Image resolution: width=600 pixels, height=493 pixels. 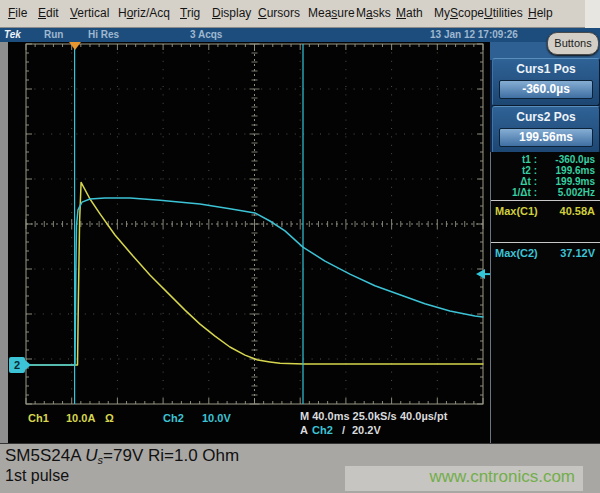 What do you see at coordinates (459, 13) in the screenshot?
I see `menu-myscope: MyScope` at bounding box center [459, 13].